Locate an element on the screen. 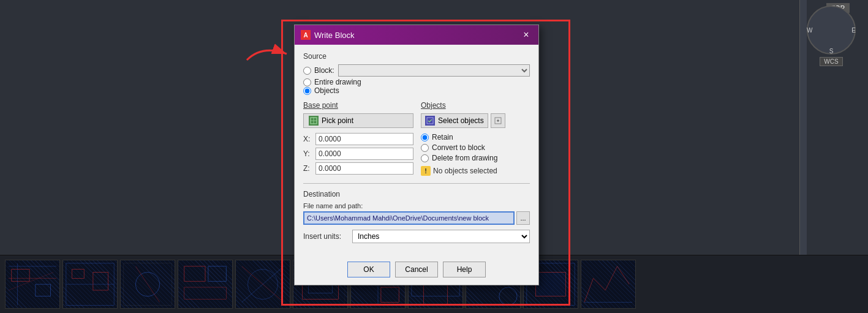 The width and height of the screenshot is (868, 313). z-input is located at coordinates (364, 168).